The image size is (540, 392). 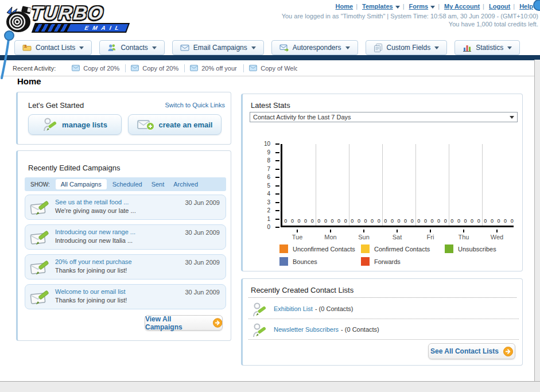 What do you see at coordinates (125, 237) in the screenshot?
I see `campaign-row: Introducing our new range ... Introducin…` at bounding box center [125, 237].